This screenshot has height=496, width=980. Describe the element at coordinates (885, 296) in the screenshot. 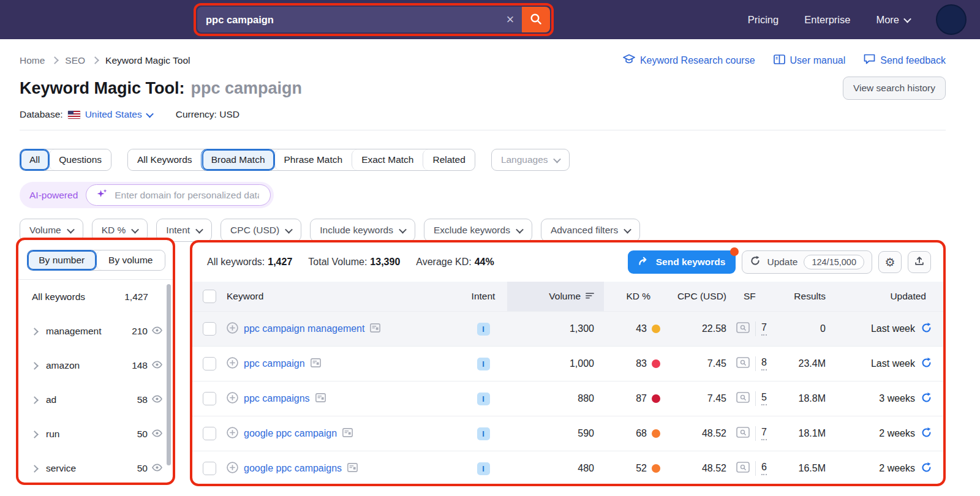

I see `column-updated: Updated` at that location.